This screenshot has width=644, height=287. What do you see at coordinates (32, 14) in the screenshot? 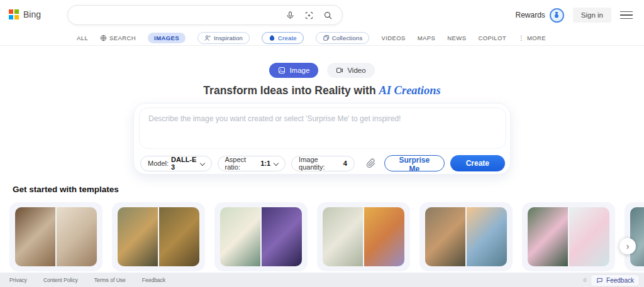
I see `bing-logo-text: Bing` at bounding box center [32, 14].